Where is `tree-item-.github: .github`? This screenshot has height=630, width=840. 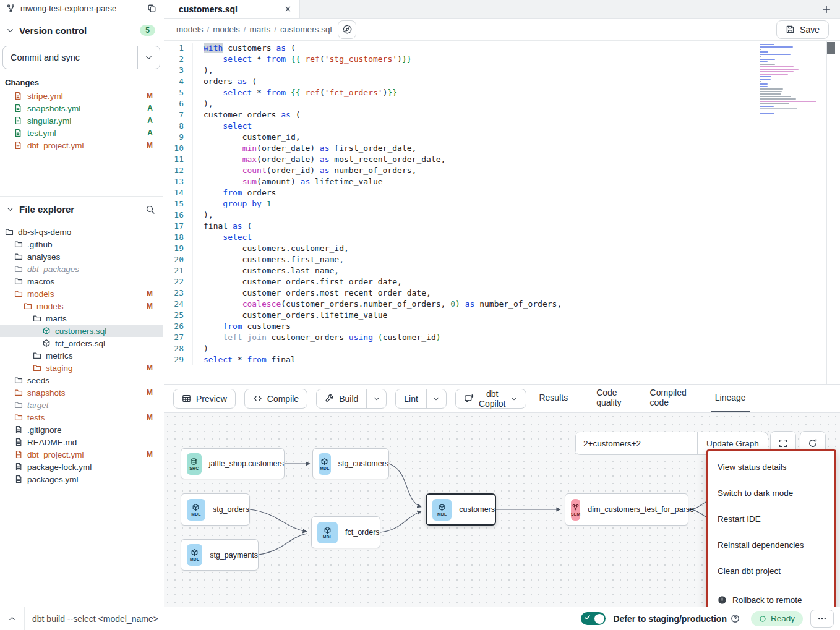 tree-item-.github: .github is located at coordinates (82, 244).